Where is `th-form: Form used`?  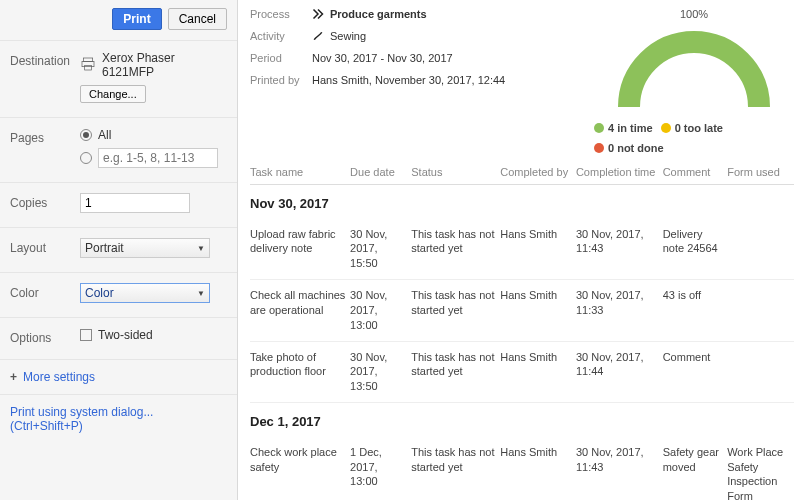 th-form: Form used is located at coordinates (760, 172).